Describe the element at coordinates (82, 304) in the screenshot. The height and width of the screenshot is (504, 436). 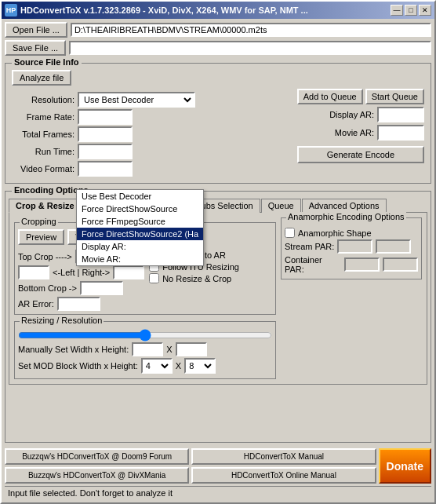
I see `ar-error-row: AR Error:` at that location.